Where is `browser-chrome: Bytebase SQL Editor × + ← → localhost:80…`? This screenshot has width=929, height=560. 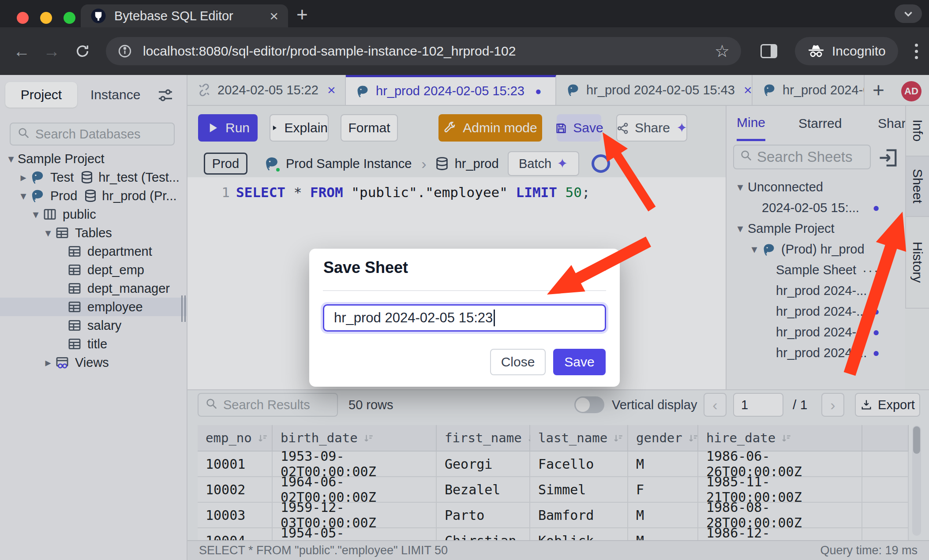 browser-chrome: Bytebase SQL Editor × + ← → localhost:80… is located at coordinates (464, 37).